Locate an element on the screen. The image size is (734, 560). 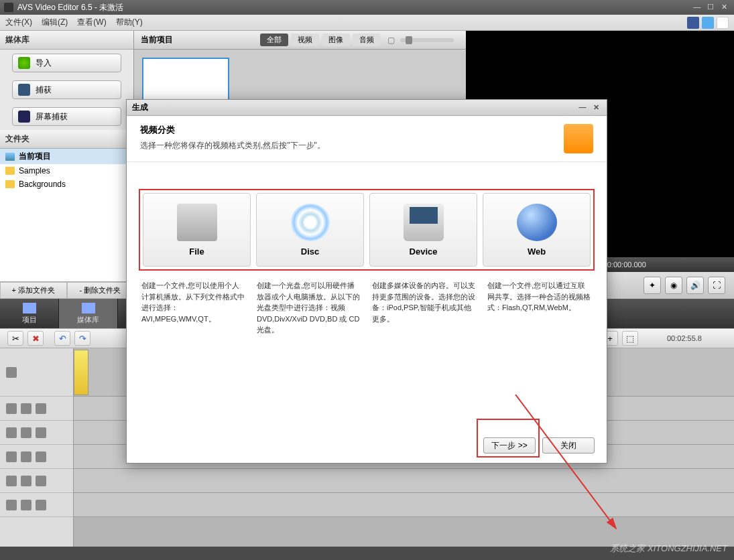
import-button: 导入 is located at coordinates (67, 63).